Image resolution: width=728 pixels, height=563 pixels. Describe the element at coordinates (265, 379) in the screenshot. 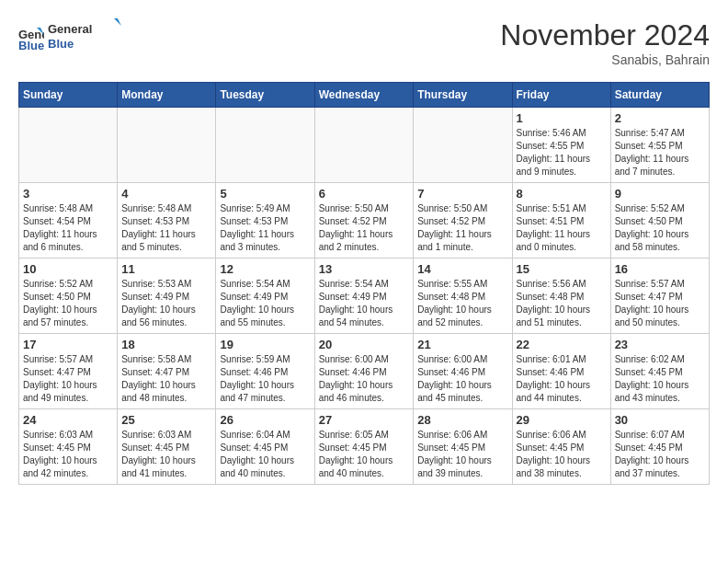

I see `day-info: Sunrise: 5:59 AMSunset: 4:46 PMDaylight:…` at that location.